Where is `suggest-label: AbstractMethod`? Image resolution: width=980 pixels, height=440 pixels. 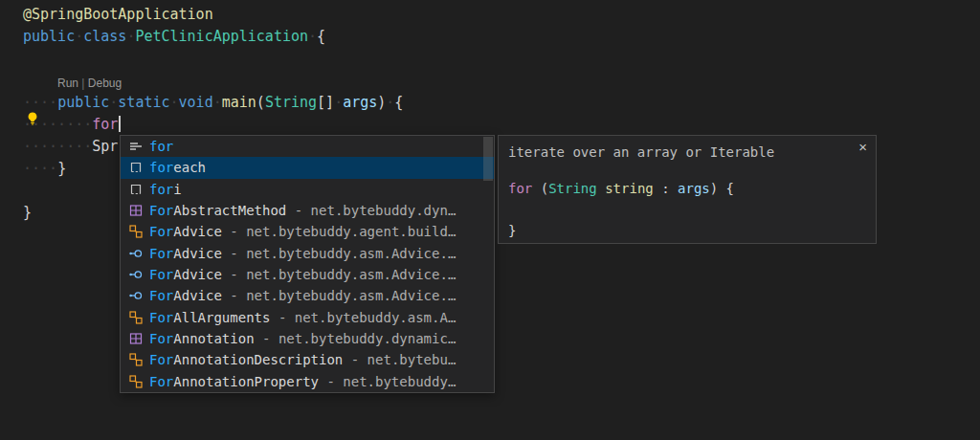 suggest-label: AbstractMethod is located at coordinates (230, 210).